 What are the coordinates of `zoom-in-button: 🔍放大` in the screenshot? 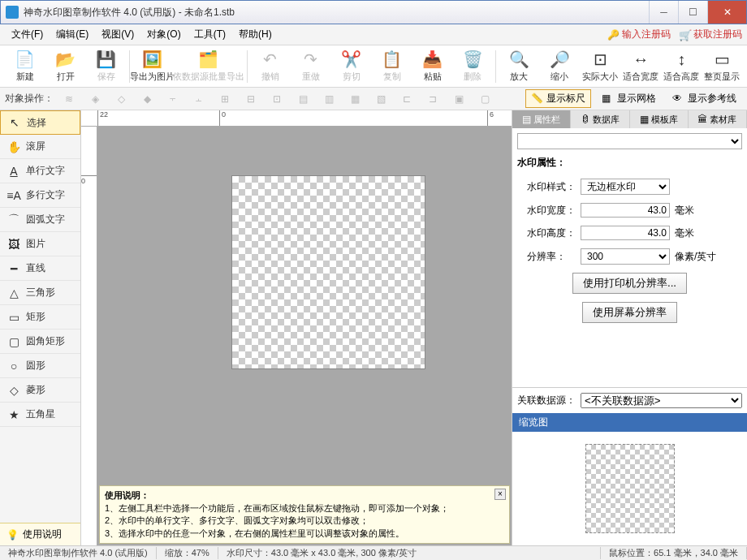 It's located at (519, 67).